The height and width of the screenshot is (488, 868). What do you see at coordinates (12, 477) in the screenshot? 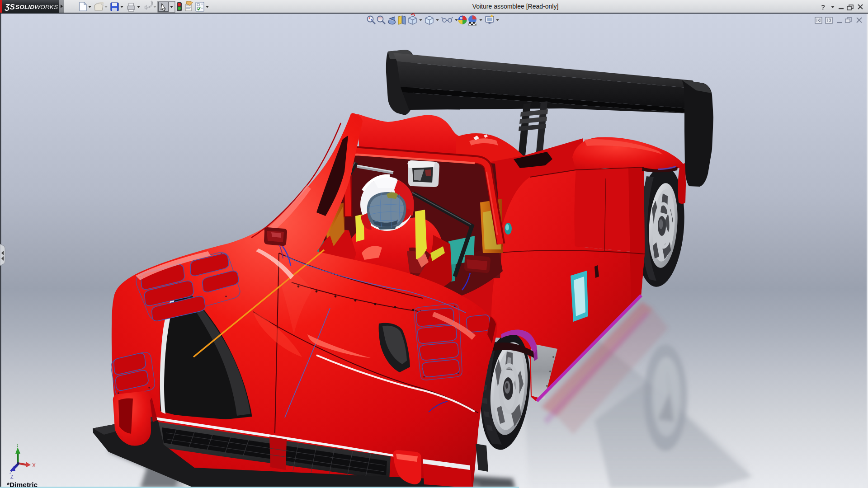
I see `svg-text: Z` at bounding box center [12, 477].